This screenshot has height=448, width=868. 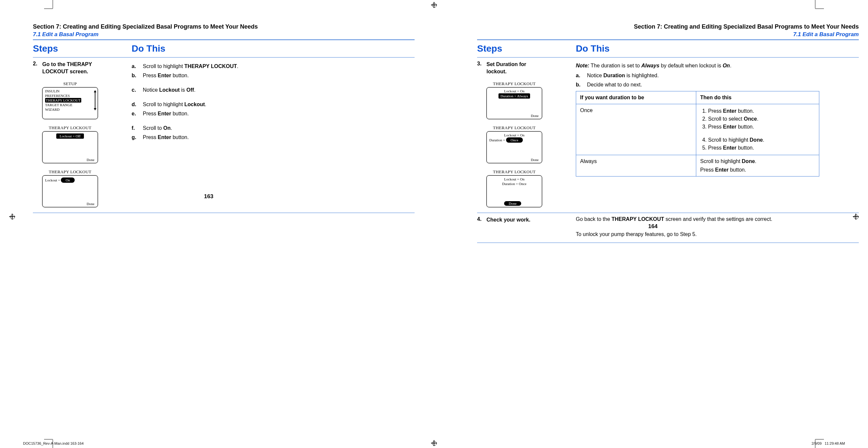 What do you see at coordinates (273, 135) in the screenshot?
I see `step-2-instructions: a.Scroll to highlight THERAPY LOCKOUT. b…` at bounding box center [273, 135].